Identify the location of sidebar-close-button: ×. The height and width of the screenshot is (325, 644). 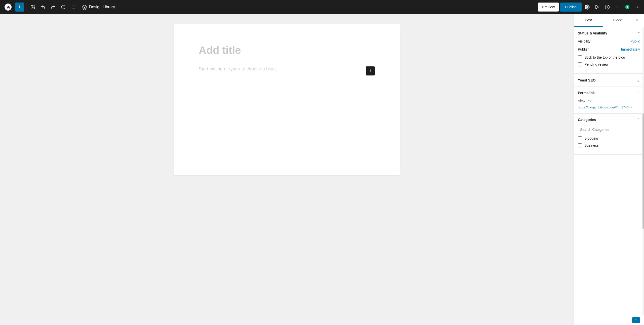
(637, 21).